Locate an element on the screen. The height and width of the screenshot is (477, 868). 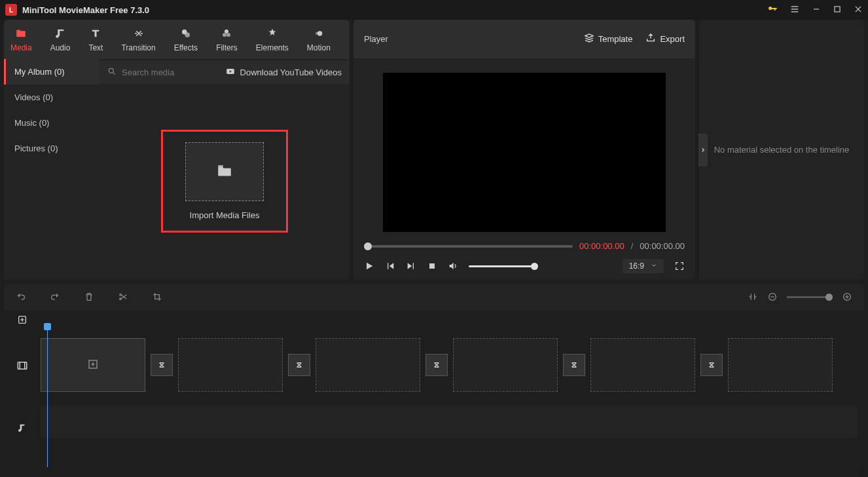
export-button: Export is located at coordinates (665, 39).